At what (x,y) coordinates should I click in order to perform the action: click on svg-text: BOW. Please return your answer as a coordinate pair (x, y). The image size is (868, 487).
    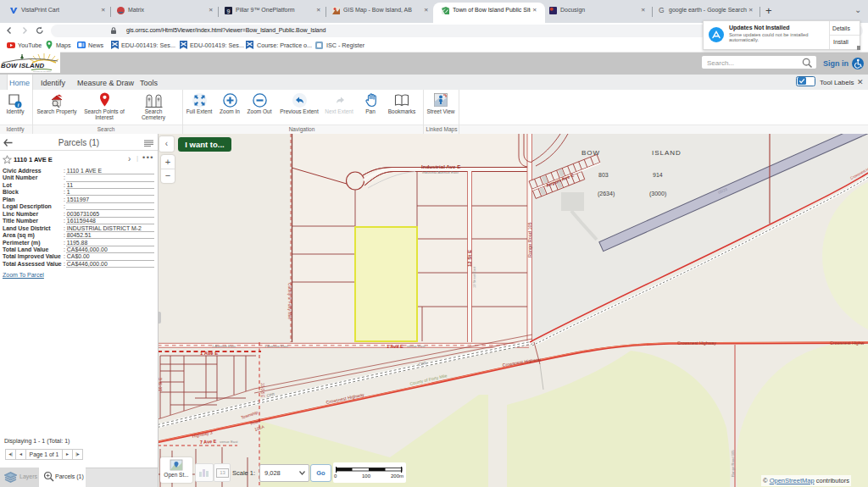
    Looking at the image, I should click on (591, 152).